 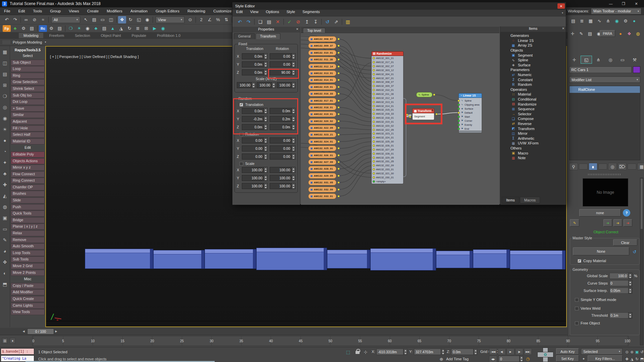 What do you see at coordinates (28, 279) in the screenshot?
I see `rappatools-button: Misc` at bounding box center [28, 279].